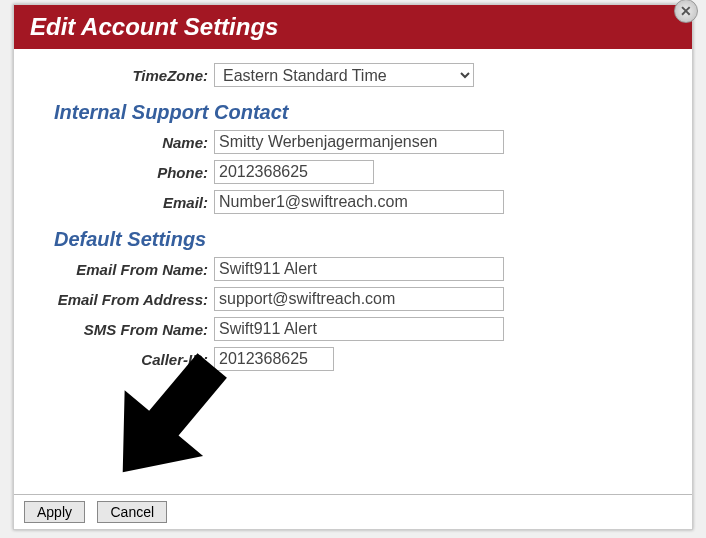 Image resolution: width=706 pixels, height=538 pixels. Describe the element at coordinates (359, 269) in the screenshot. I see `emailfromname-input` at that location.